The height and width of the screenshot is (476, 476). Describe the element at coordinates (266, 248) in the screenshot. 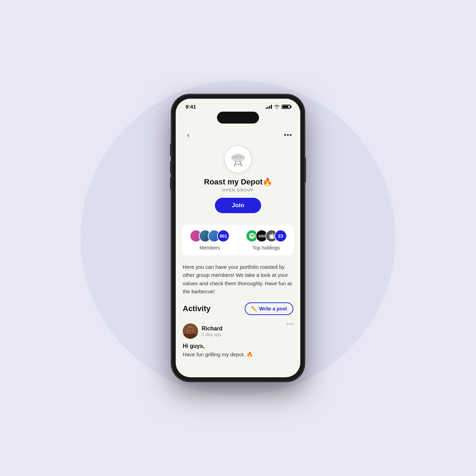

I see `holdings-label: Top holdings` at that location.